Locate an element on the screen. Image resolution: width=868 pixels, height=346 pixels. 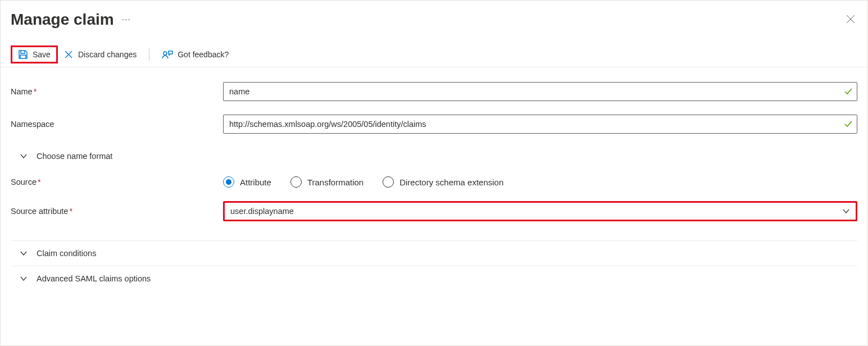
page-title: Manage claim is located at coordinates (62, 20).